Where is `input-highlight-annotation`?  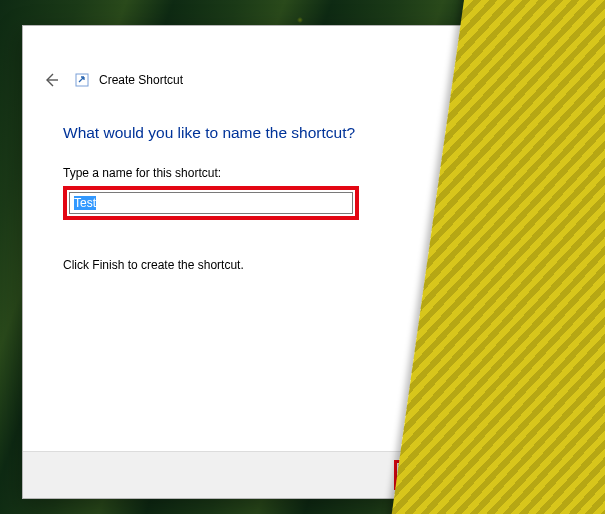
input-highlight-annotation is located at coordinates (211, 203).